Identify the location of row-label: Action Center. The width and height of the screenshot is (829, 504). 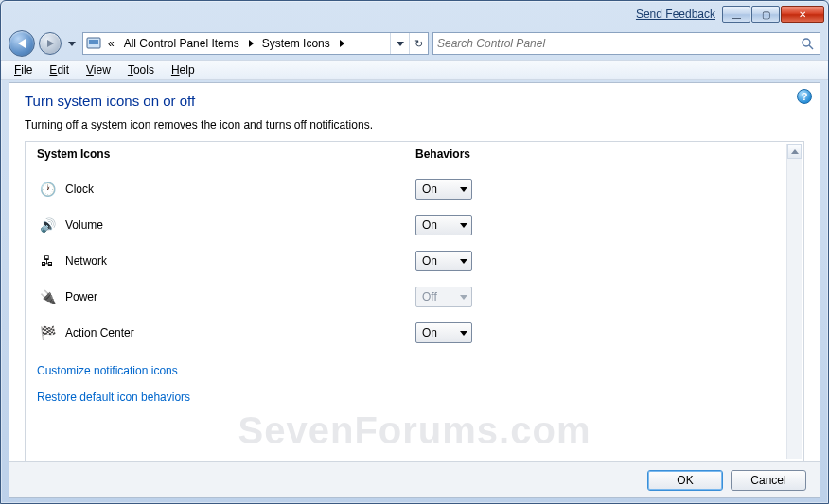
(100, 333).